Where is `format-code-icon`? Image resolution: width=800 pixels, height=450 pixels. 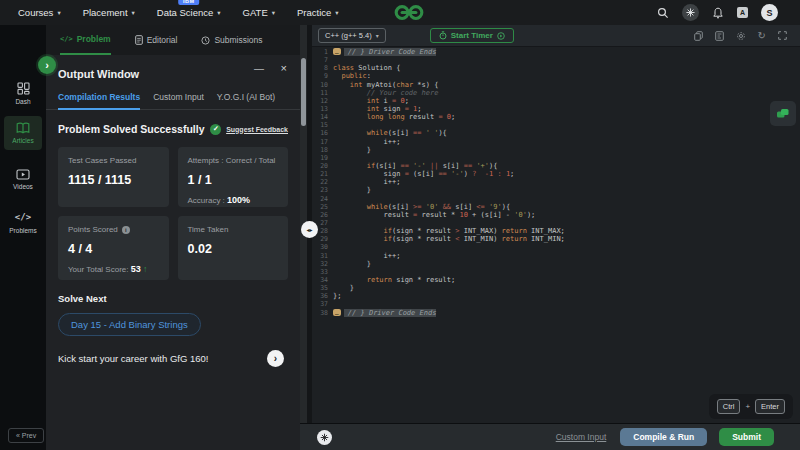
format-code-icon is located at coordinates (720, 36).